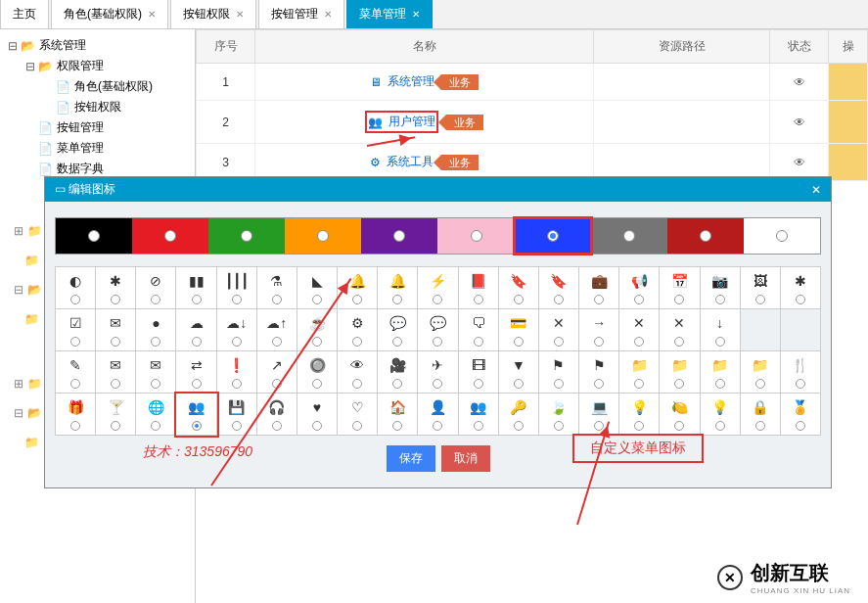 The width and height of the screenshot is (868, 603). I want to click on icon-option: 🌐, so click(157, 415).